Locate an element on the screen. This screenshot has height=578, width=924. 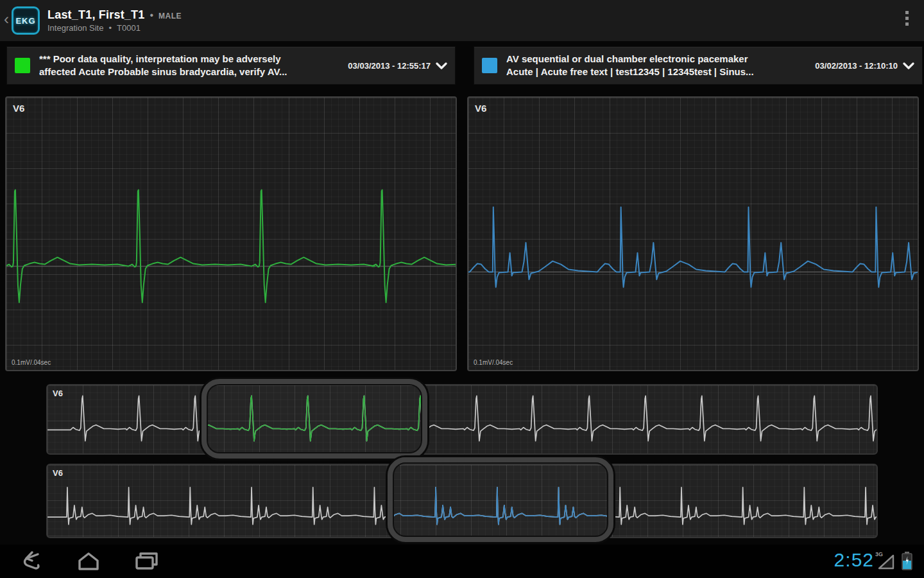
alert-text: AV sequential or dual chamber electronic… is located at coordinates (657, 66).